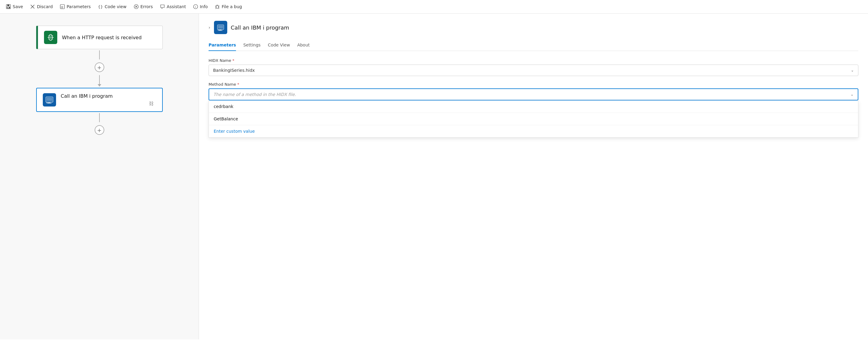 This screenshot has height=343, width=868. I want to click on tab-parameters: Parameters, so click(222, 46).